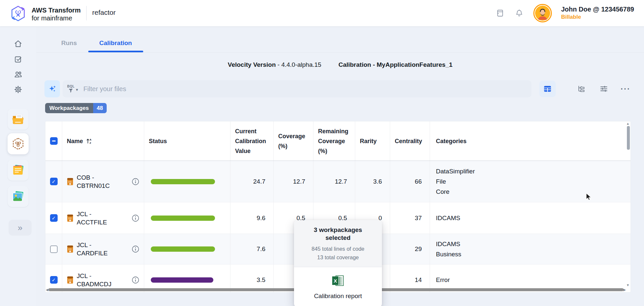 The height and width of the screenshot is (306, 644). Describe the element at coordinates (18, 44) in the screenshot. I see `home-icon` at that location.